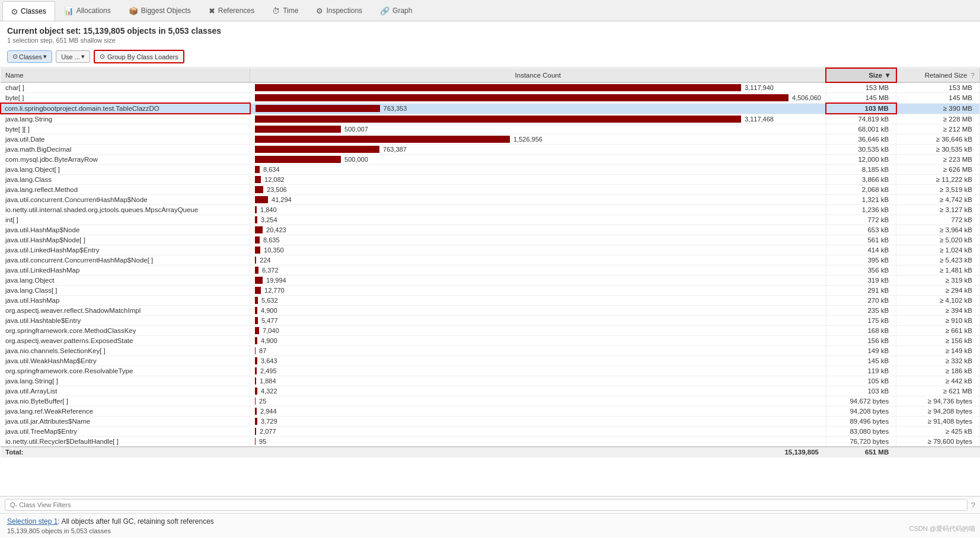 Image resolution: width=980 pixels, height=538 pixels. Describe the element at coordinates (490, 382) in the screenshot. I see `table-row: java.lang.String[ ]1,884105 kB≥ 442 kB` at that location.